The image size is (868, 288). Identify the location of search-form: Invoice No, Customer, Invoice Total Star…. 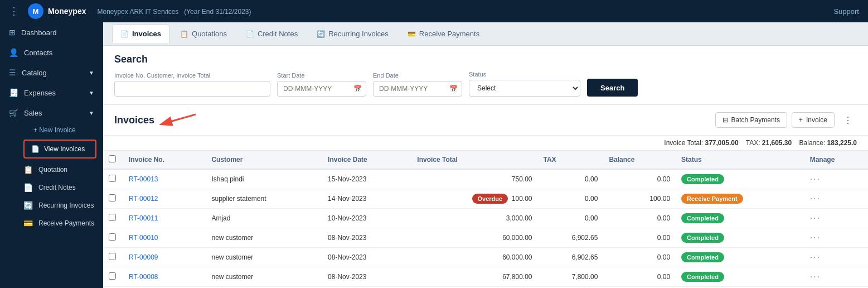
(486, 84).